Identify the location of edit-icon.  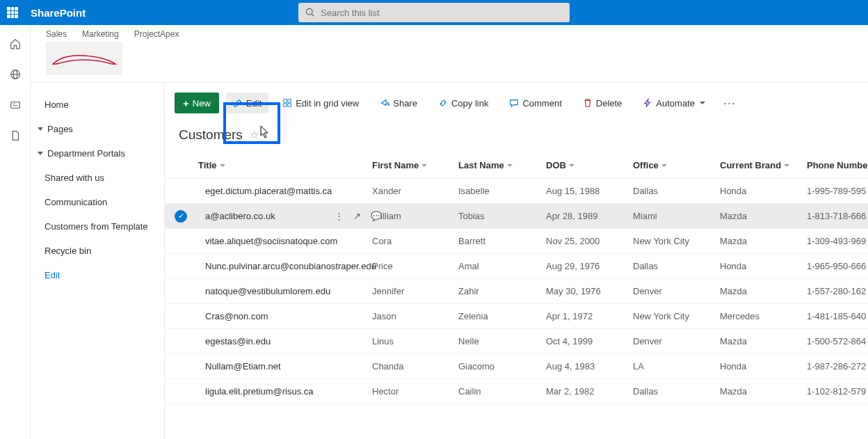
(238, 103).